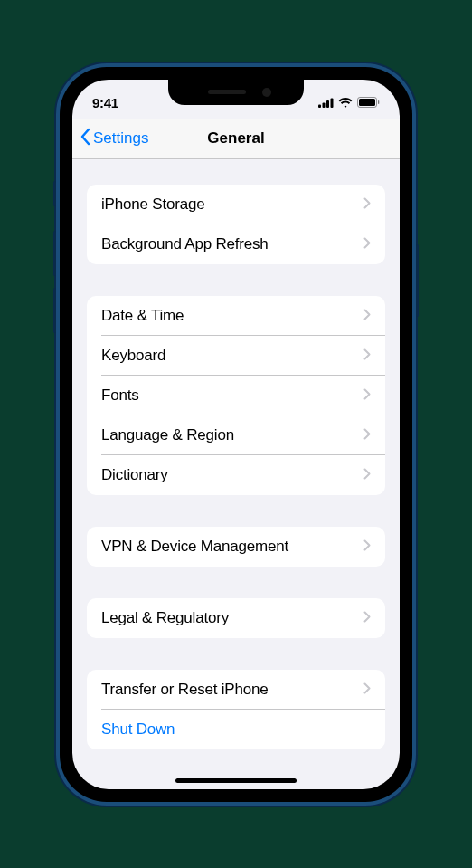  I want to click on settings-row-fonts: Fonts, so click(236, 396).